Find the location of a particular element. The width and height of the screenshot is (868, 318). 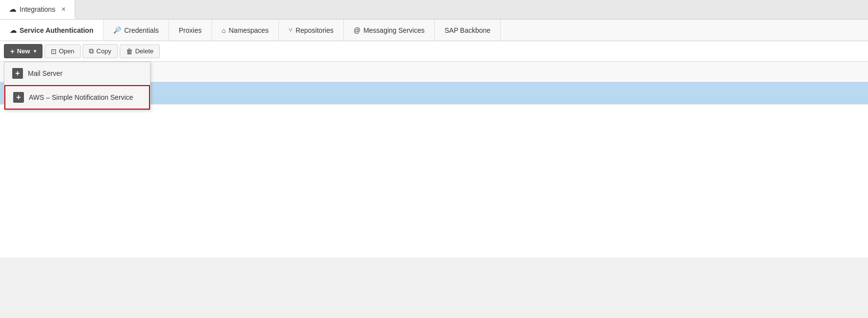

service-auth-label: Service Authentication is located at coordinates (57, 30).